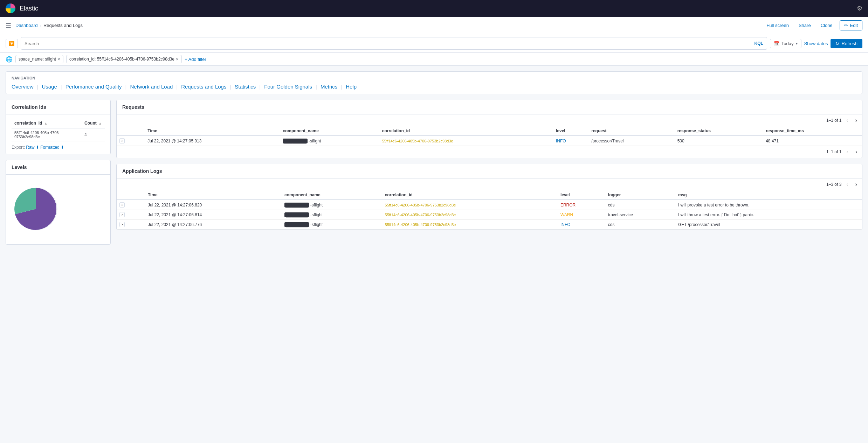 This screenshot has height=443, width=868. I want to click on log-col-level: level, so click(581, 195).